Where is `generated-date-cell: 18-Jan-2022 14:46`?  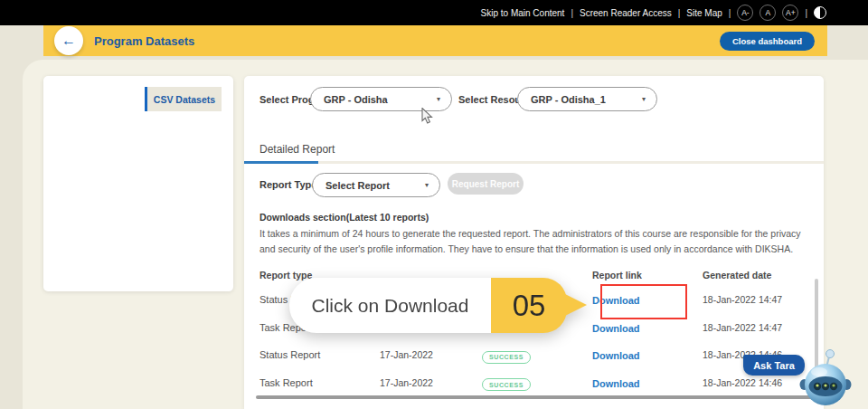 generated-date-cell: 18-Jan-2022 14:46 is located at coordinates (758, 383).